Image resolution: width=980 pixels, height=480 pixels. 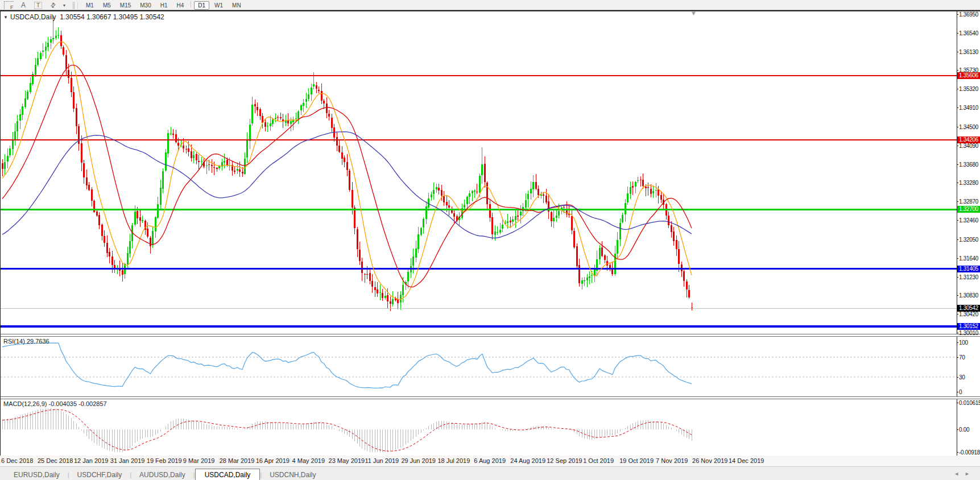 I want to click on date-label: 6 Dec 2018, so click(x=17, y=461).